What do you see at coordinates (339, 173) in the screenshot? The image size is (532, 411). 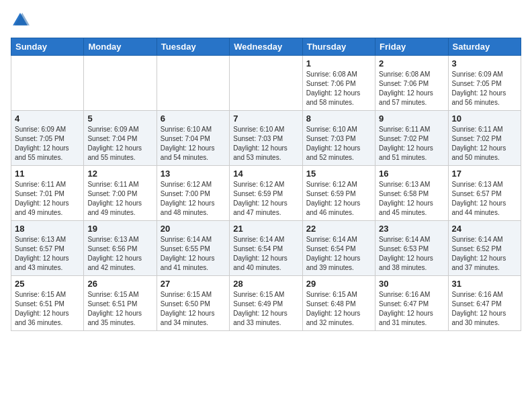 I see `day-number: 15` at bounding box center [339, 173].